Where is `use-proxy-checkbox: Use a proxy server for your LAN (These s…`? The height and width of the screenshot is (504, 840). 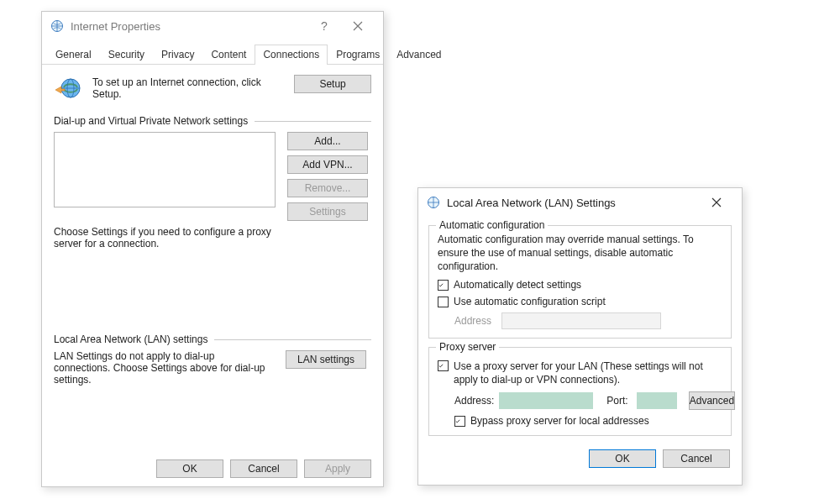
use-proxy-checkbox: Use a proxy server for your LAN (These s… is located at coordinates (580, 373).